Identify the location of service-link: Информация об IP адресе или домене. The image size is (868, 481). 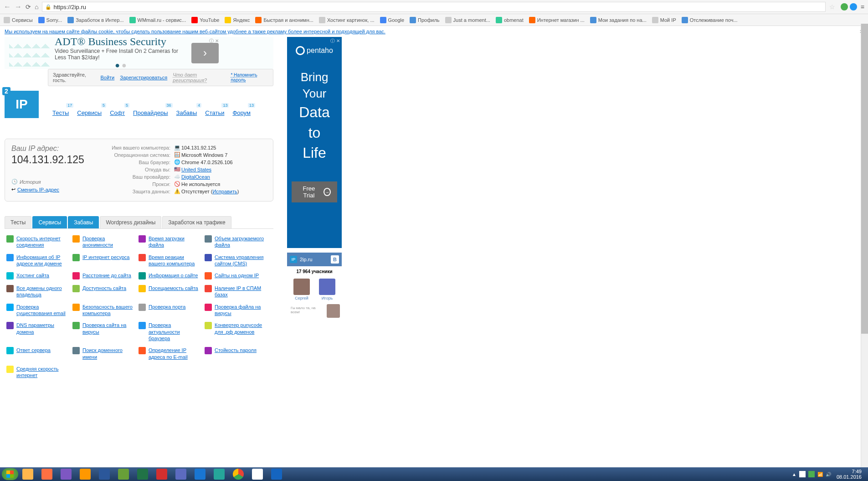
(43, 261).